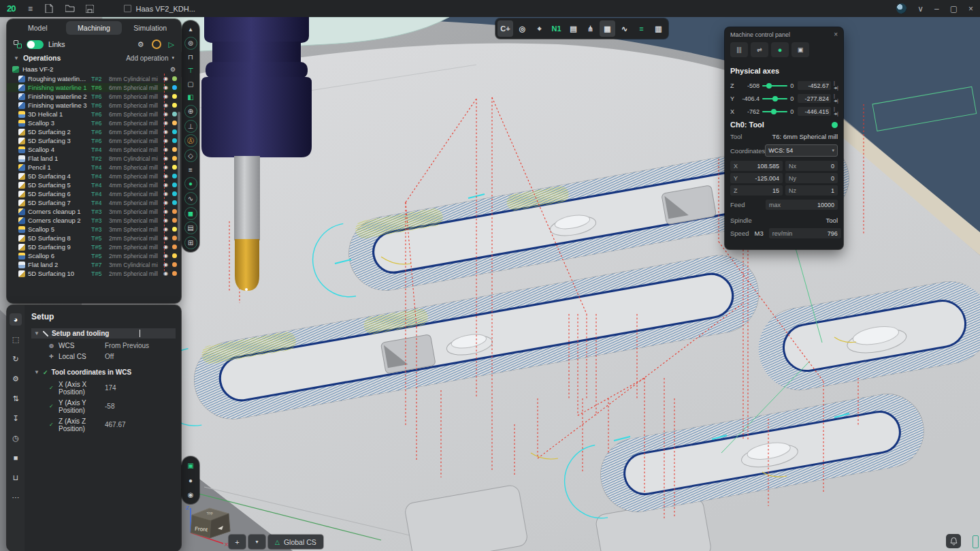  I want to click on axis-position-item: ✓ Y (Axis Y Position) -58, so click(103, 406).